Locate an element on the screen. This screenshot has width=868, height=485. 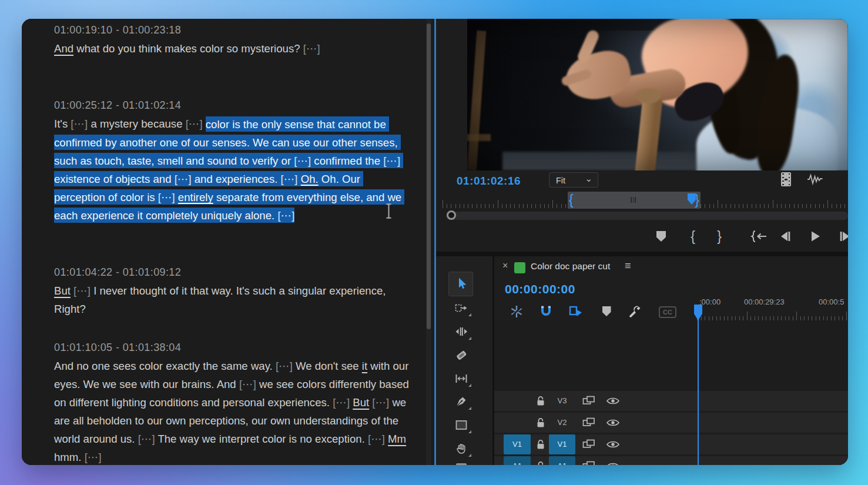
track-target-button: V1 is located at coordinates (562, 444).